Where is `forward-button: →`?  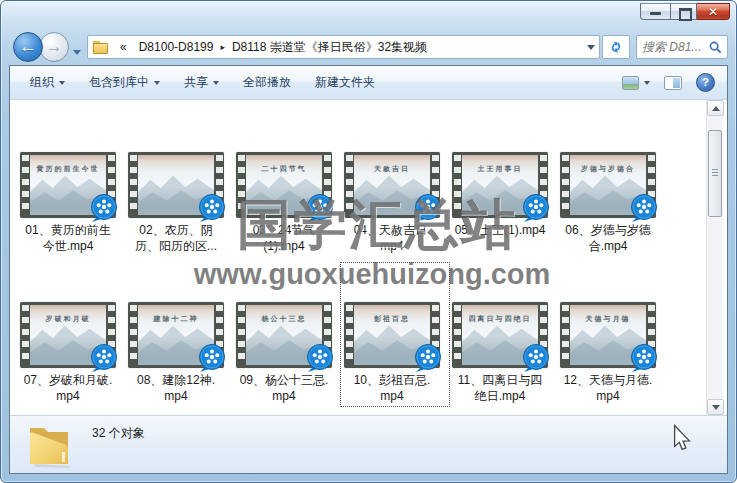 forward-button: → is located at coordinates (54, 47).